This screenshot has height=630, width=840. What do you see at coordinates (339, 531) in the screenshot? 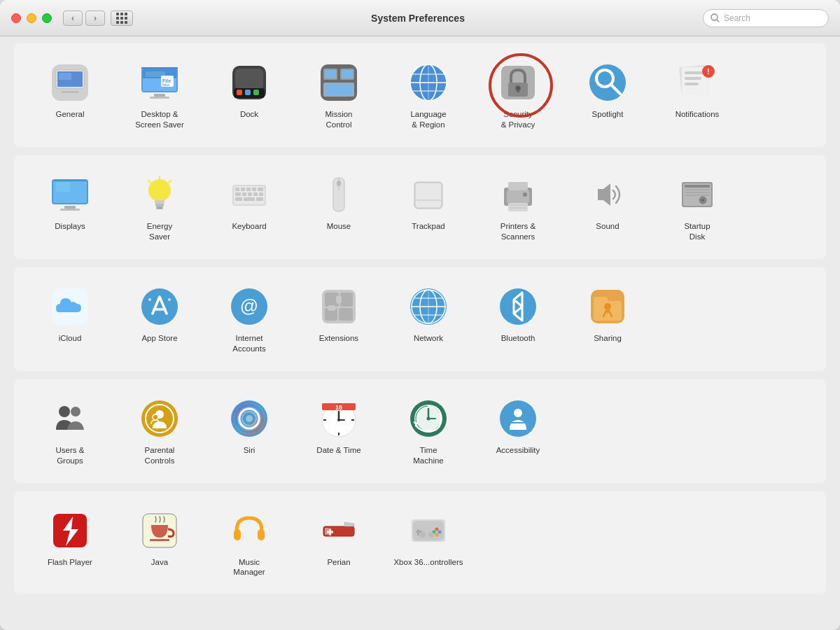
I see `perian-icon` at bounding box center [339, 531].